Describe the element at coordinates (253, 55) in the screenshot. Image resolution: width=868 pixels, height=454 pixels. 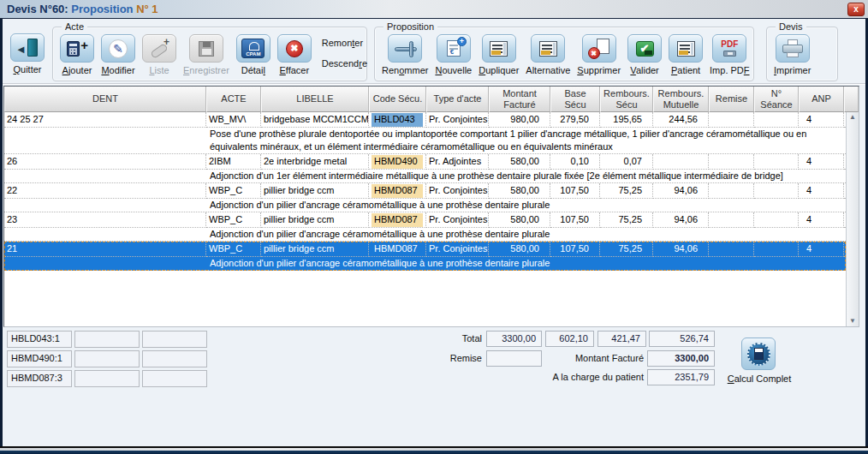
I see `detail-button: CPAM Détail` at that location.